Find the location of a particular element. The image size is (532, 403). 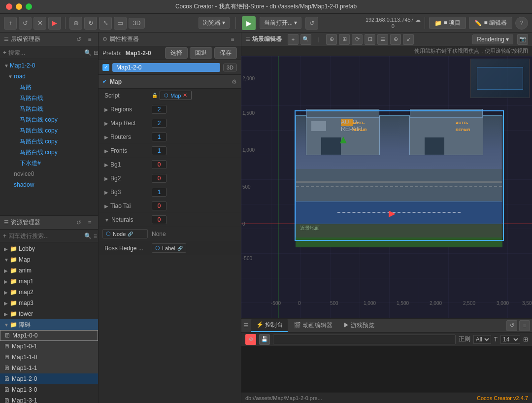

animation-button: ▶ is located at coordinates (55, 23).